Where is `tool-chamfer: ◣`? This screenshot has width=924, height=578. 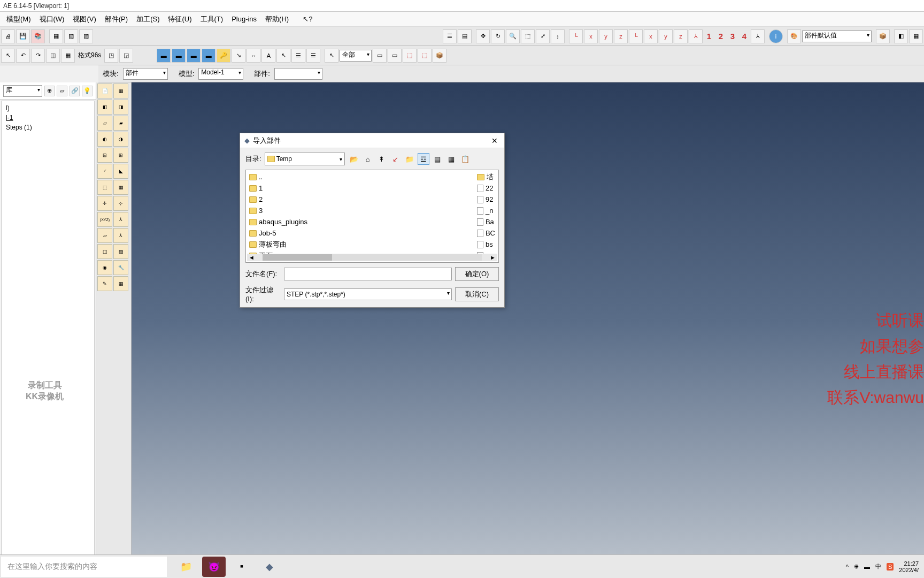 tool-chamfer: ◣ is located at coordinates (121, 171).